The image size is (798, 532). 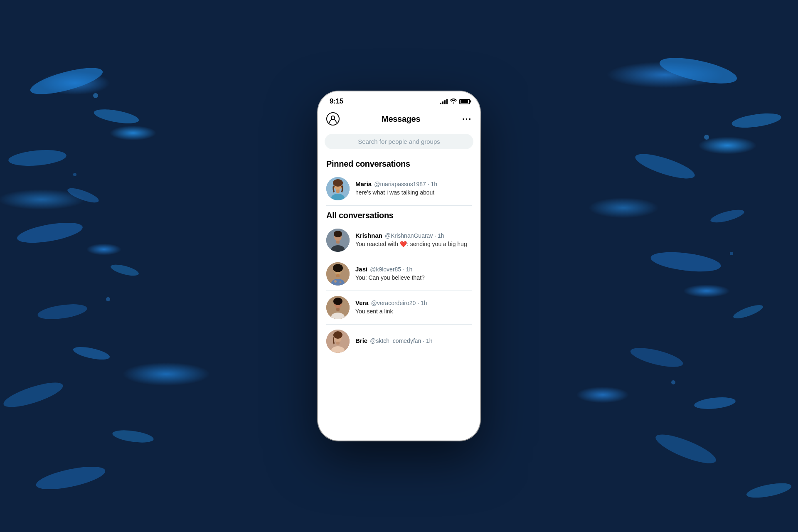 I want to click on avatar-krishnan, so click(x=338, y=240).